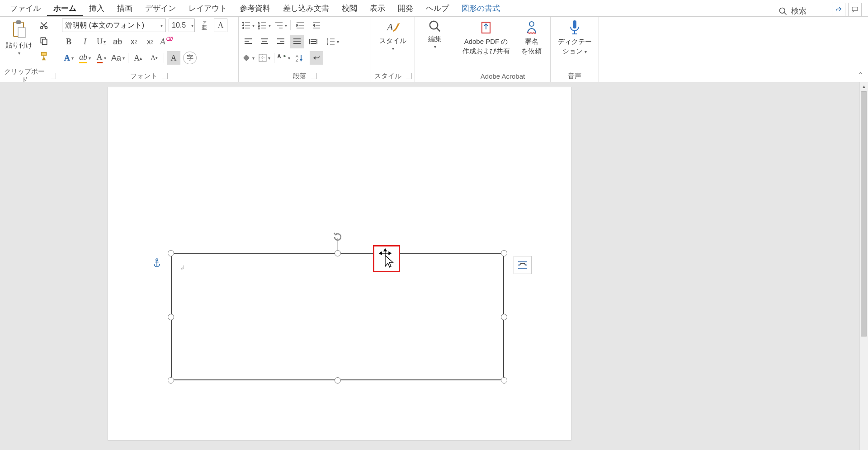 The height and width of the screenshot is (450, 868). What do you see at coordinates (134, 42) in the screenshot?
I see `subscript-button: x2` at bounding box center [134, 42].